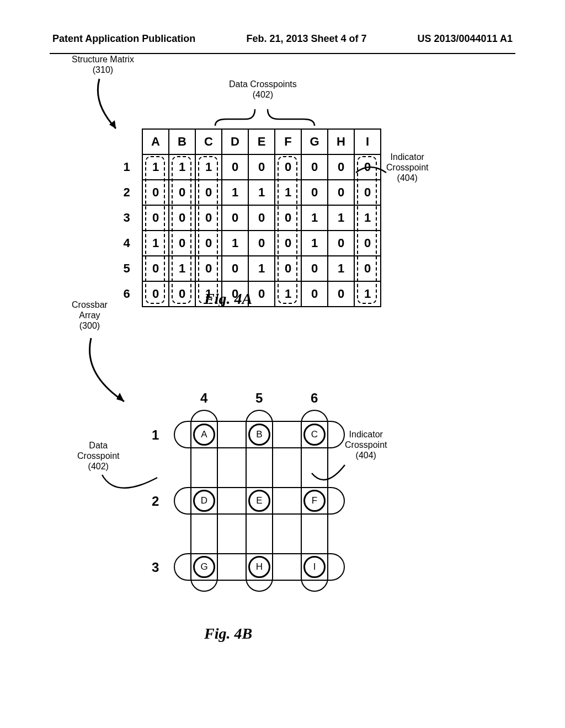  I want to click on indicator-text1: Indicator, so click(407, 157).